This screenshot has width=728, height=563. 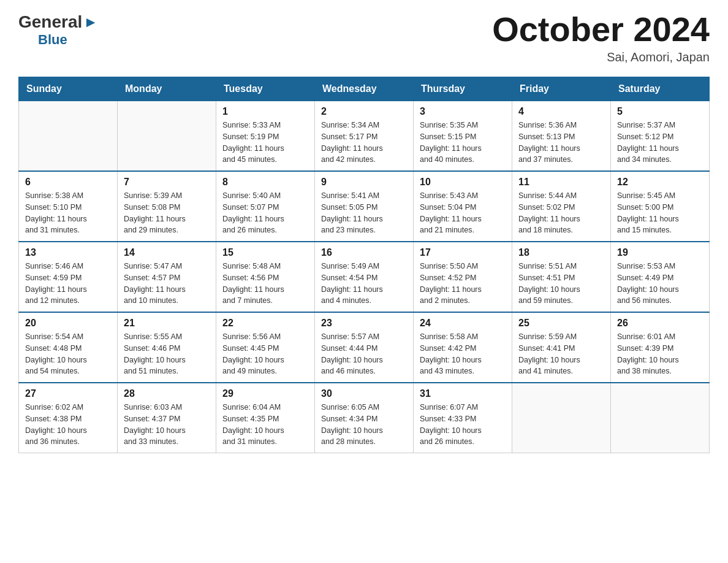 I want to click on day-number: 14, so click(x=167, y=253).